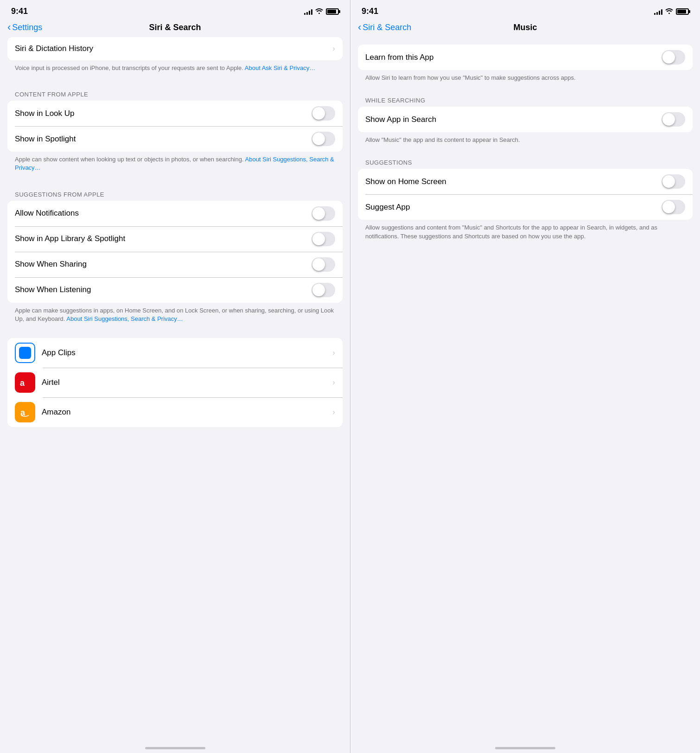 The height and width of the screenshot is (753, 700). Describe the element at coordinates (25, 353) in the screenshot. I see `app-clips-icon` at that location.